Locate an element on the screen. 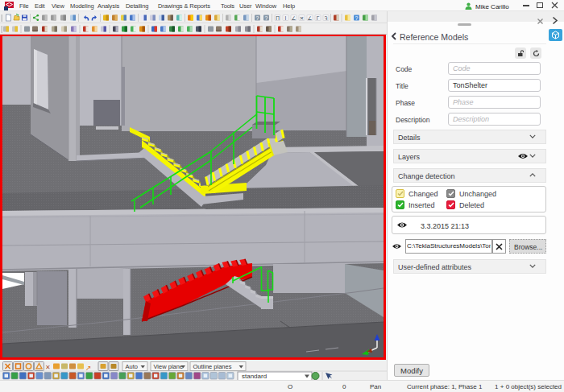  svg-text: standard is located at coordinates (255, 377).